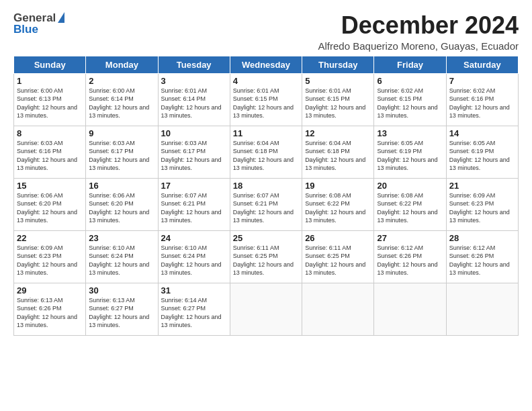 The image size is (532, 411). I want to click on day-info: Sunrise: 6:02 AMSunset: 6:16 PMDaylight:…, so click(482, 103).